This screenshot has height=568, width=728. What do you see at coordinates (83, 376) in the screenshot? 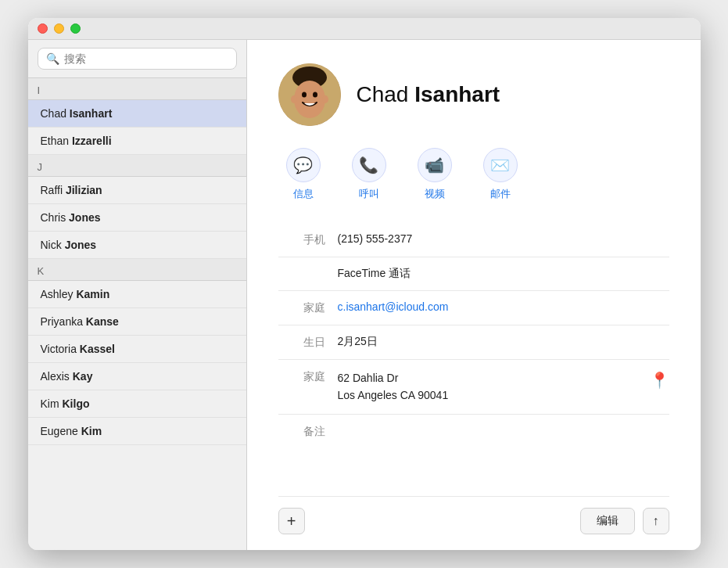
I see `contact-last: Kay` at bounding box center [83, 376].